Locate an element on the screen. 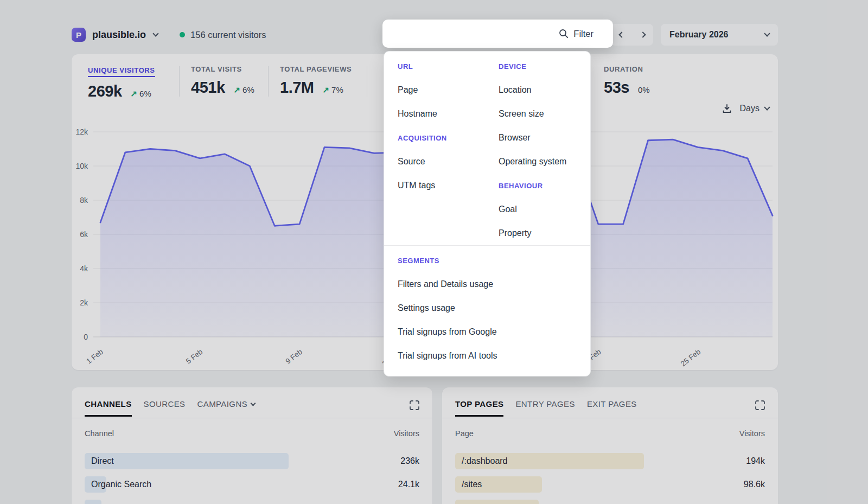 This screenshot has width=868, height=504. filter-item-slot: Goal is located at coordinates (538, 209).